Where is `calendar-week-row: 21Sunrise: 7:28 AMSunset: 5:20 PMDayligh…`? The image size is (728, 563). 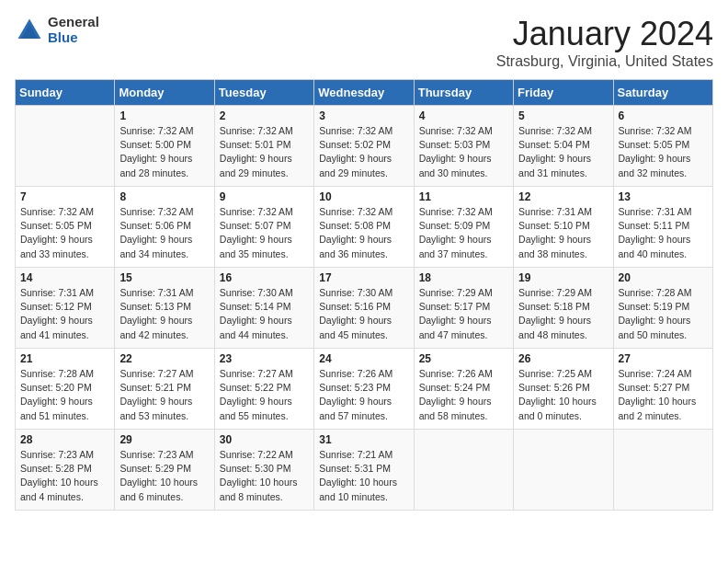
calendar-week-row: 21Sunrise: 7:28 AMSunset: 5:20 PMDayligh… is located at coordinates (364, 389).